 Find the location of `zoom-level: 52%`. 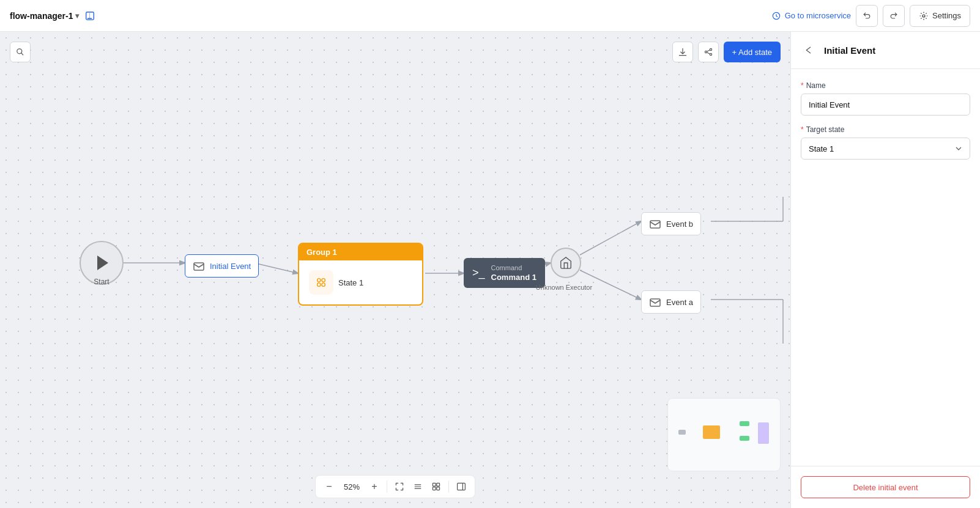

zoom-level: 52% is located at coordinates (352, 487).